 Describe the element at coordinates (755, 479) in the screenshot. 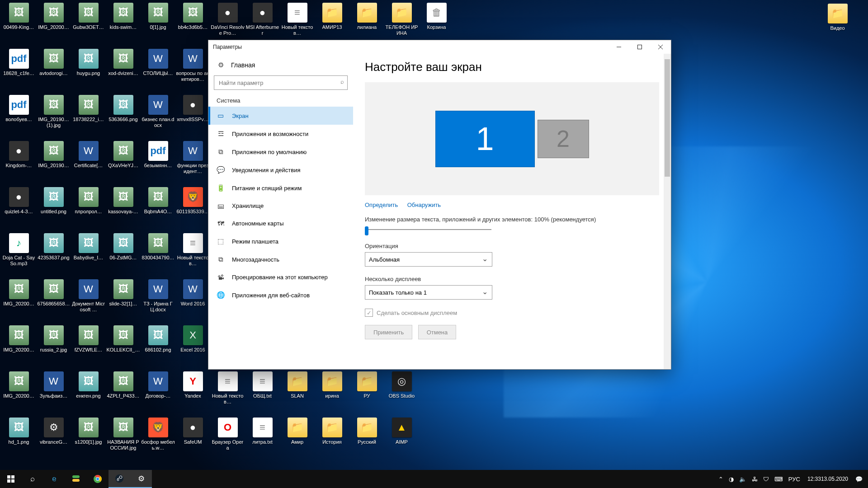

I see `tray-network-icon: 🖧` at that location.